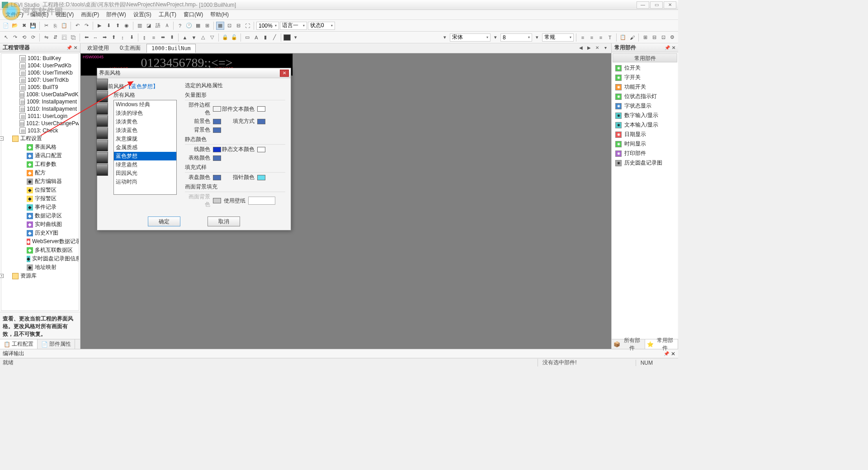  Describe the element at coordinates (127, 26) in the screenshot. I see `simulate-icon: ◉` at that location.